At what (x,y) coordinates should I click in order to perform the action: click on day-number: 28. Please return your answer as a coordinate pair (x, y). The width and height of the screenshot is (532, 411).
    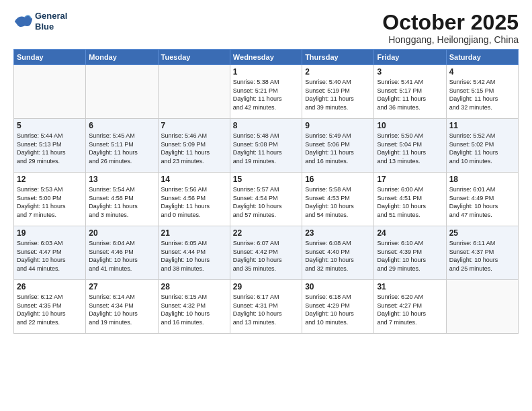
    Looking at the image, I should click on (194, 287).